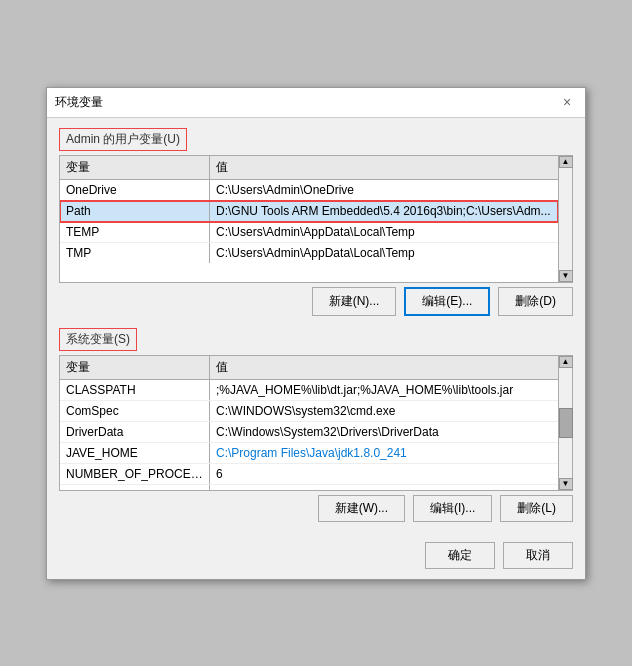 This screenshot has height=666, width=632. Describe the element at coordinates (309, 231) in the screenshot. I see `user-table-body: OneDrive C:\Users\Admin\OneDrive Path D:…` at that location.